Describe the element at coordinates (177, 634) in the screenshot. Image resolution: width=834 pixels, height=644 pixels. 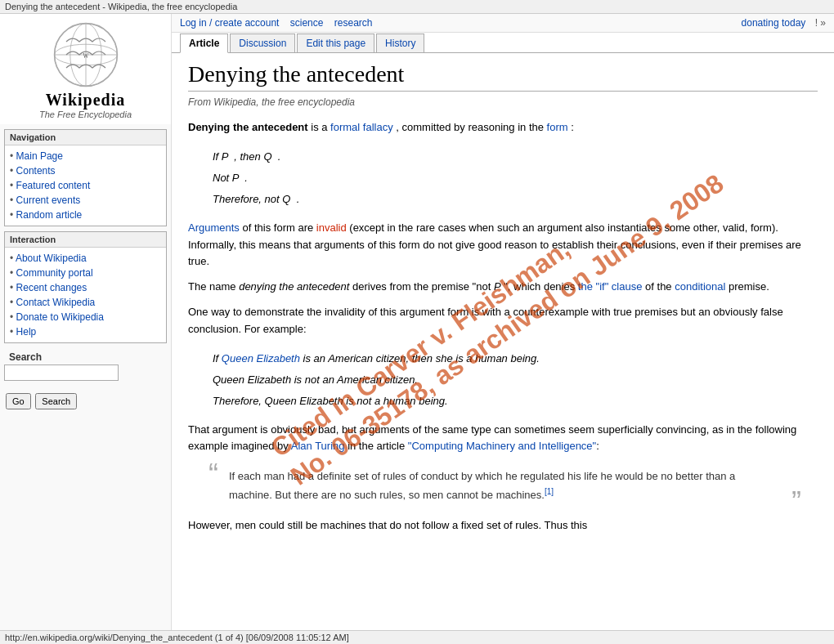
I see `status-text: http://en.wikipedia.org/wiki/Denying_the…` at that location.